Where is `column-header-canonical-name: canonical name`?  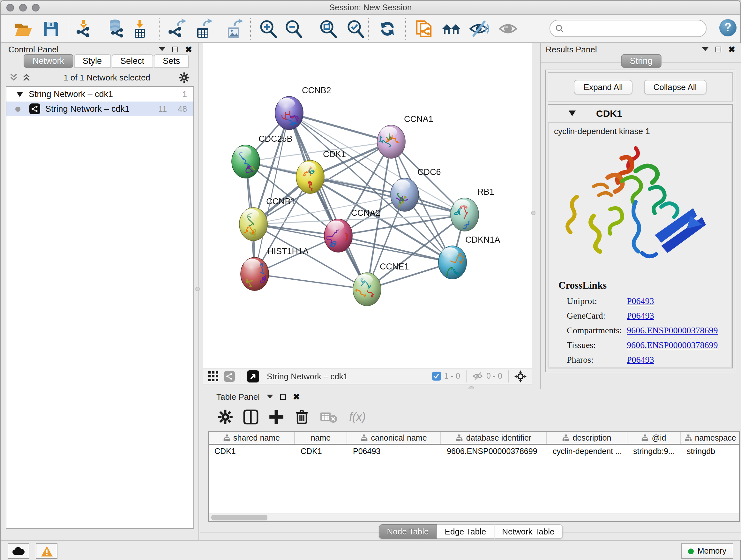 column-header-canonical-name: canonical name is located at coordinates (394, 438).